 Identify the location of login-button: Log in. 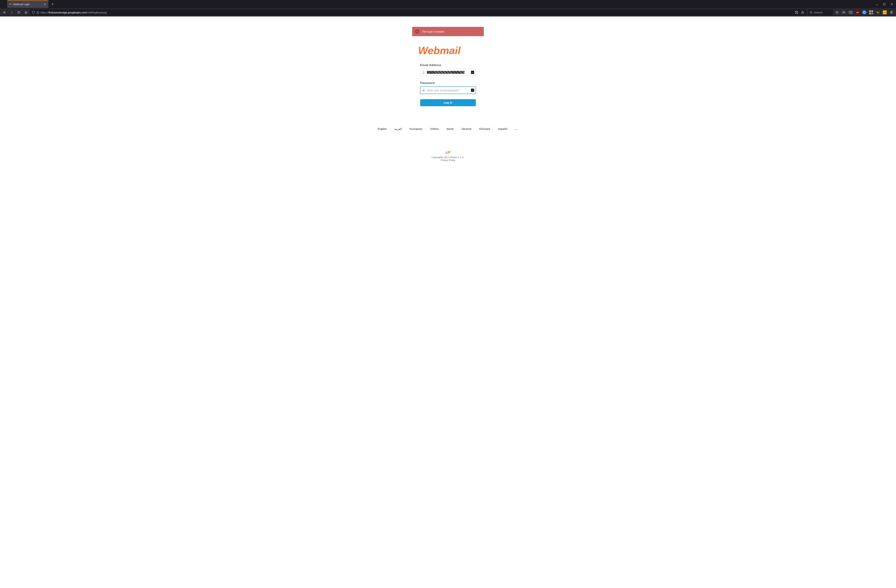
(448, 103).